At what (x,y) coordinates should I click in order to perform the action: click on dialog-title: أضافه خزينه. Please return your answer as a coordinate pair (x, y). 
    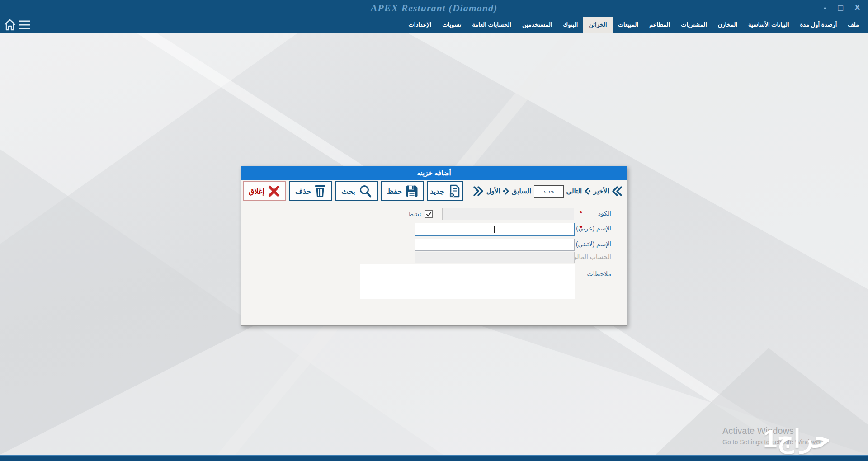
    Looking at the image, I should click on (434, 173).